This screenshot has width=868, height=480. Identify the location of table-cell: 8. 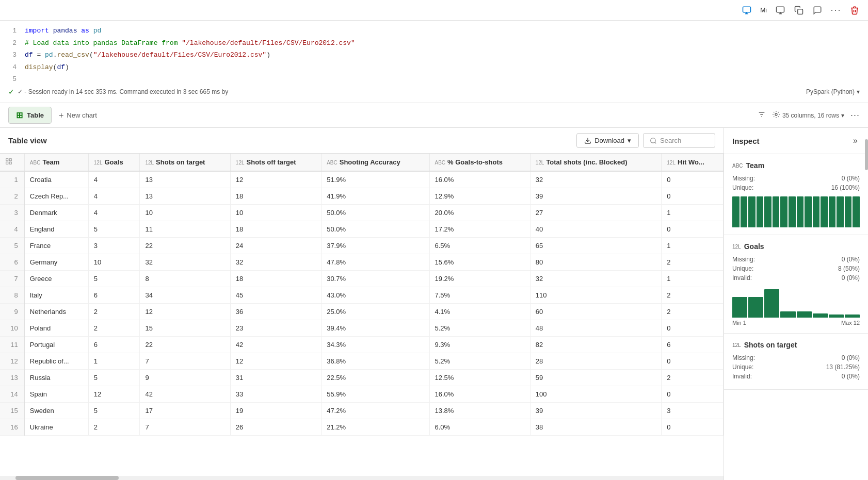
(185, 279).